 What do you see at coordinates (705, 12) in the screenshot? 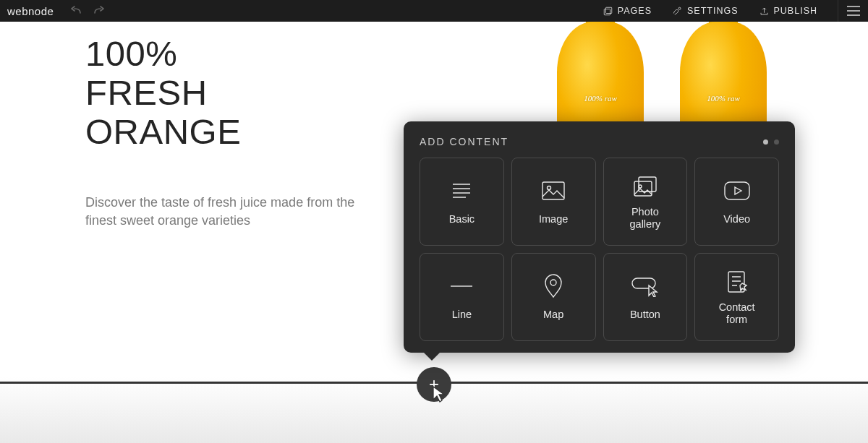
I see `settings-button: SETTINGS` at bounding box center [705, 12].